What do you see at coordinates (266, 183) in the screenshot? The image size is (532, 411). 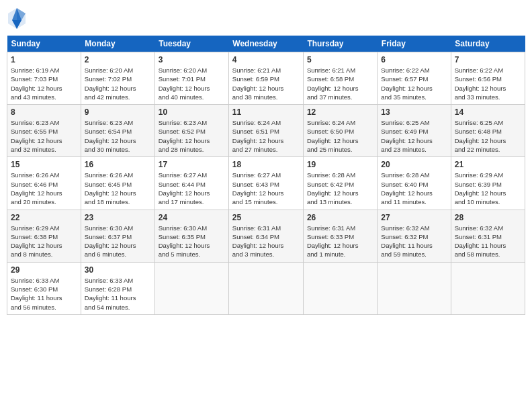 I see `week-row-3: 15Sunrise: 6:26 AMSunset: 6:46 PMDayligh…` at bounding box center [266, 183].